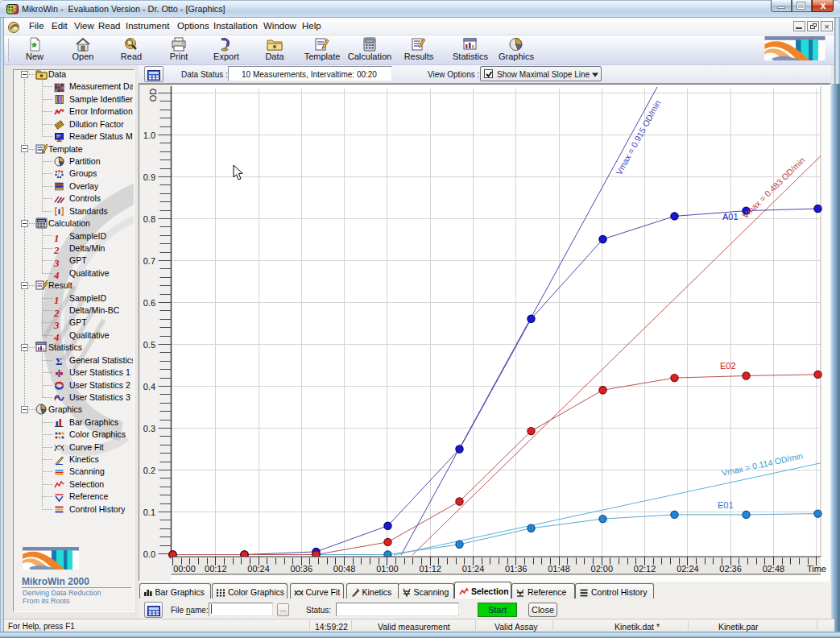  I want to click on svg-text: 02:36, so click(730, 569).